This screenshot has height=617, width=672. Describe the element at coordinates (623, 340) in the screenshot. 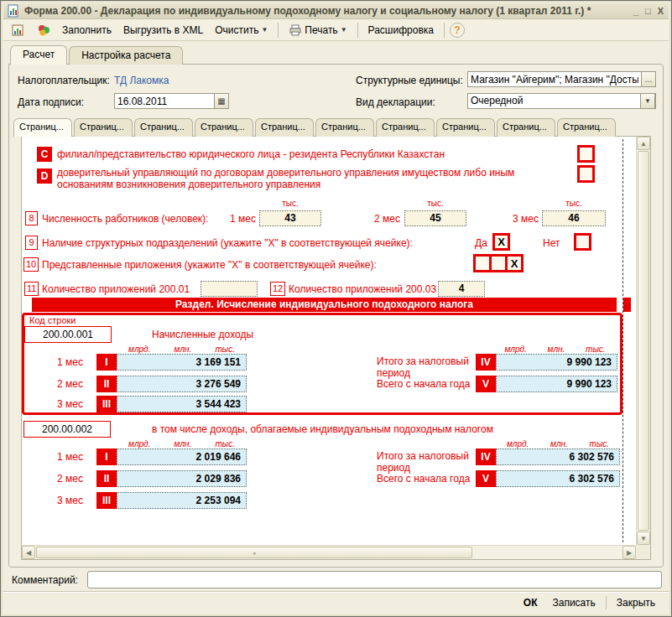

I see `page-break-line` at that location.